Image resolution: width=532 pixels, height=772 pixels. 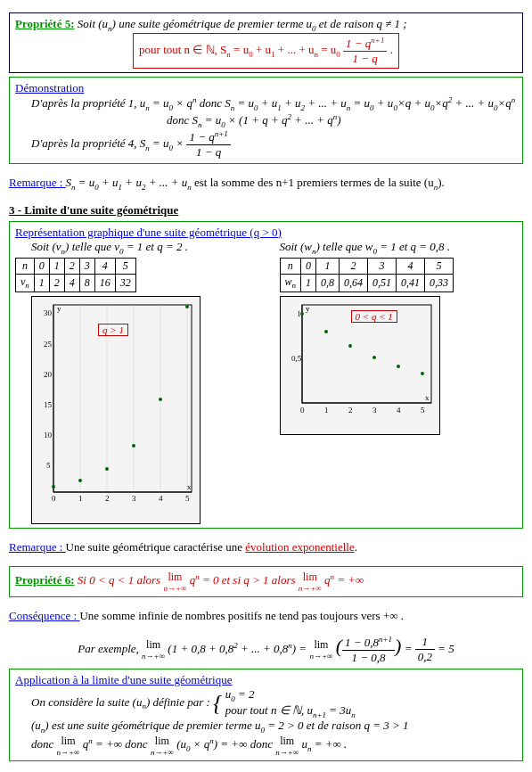 What do you see at coordinates (266, 715) in the screenshot?
I see `application: Application à la limite d'une suite géom…` at bounding box center [266, 715].